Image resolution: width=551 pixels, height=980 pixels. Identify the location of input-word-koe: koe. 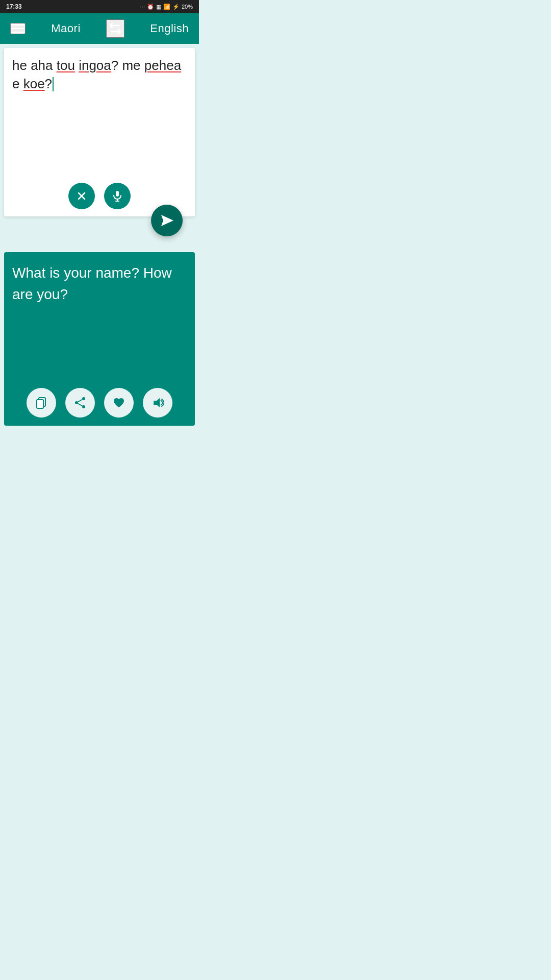
(34, 84).